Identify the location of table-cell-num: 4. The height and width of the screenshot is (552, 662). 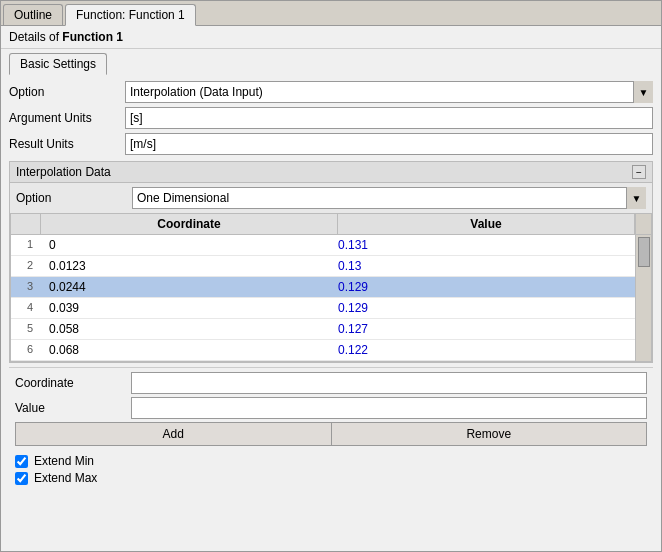
(26, 308).